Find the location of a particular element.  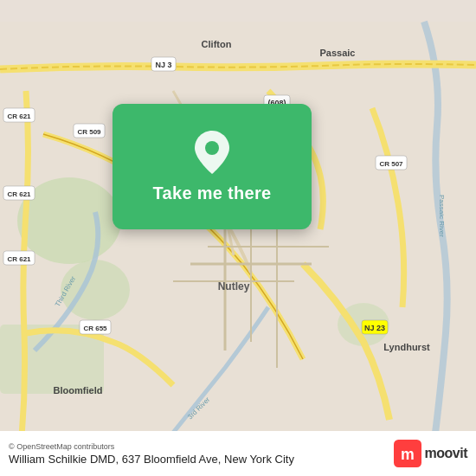

osm-credit-text: © OpenStreetMap contributors is located at coordinates (61, 447).